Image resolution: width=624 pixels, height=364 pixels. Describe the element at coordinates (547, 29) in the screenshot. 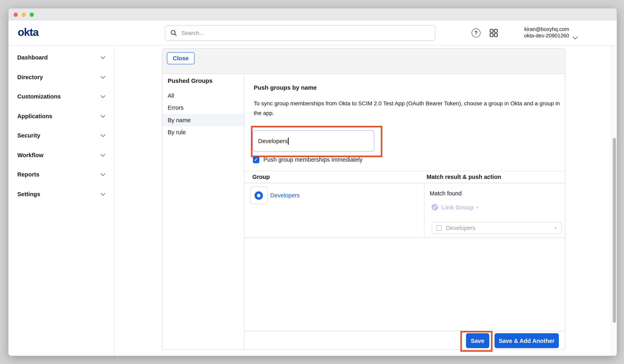

I see `user-email: kiran@boxyhq.com` at that location.